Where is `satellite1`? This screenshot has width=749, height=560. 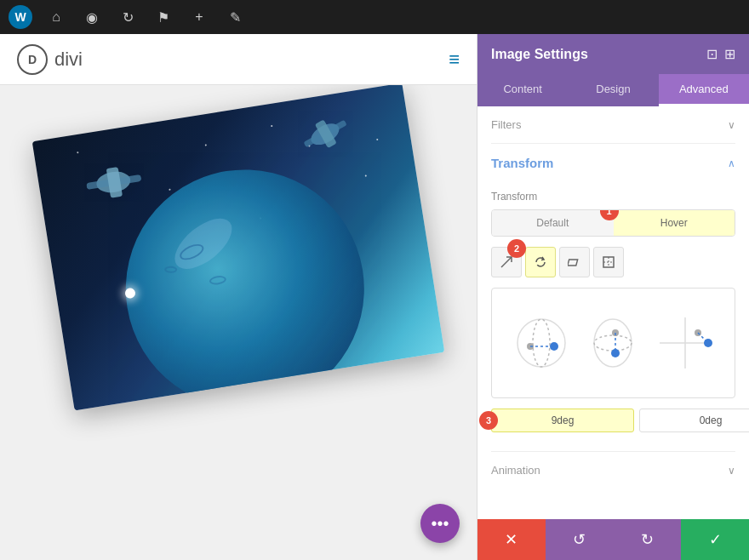 satellite1 is located at coordinates (114, 184).